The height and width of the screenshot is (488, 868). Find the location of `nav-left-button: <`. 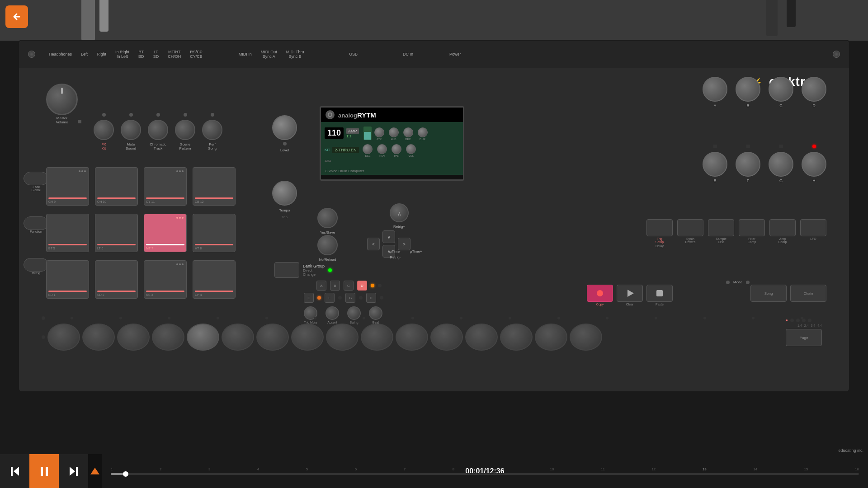

nav-left-button: < is located at coordinates (373, 244).